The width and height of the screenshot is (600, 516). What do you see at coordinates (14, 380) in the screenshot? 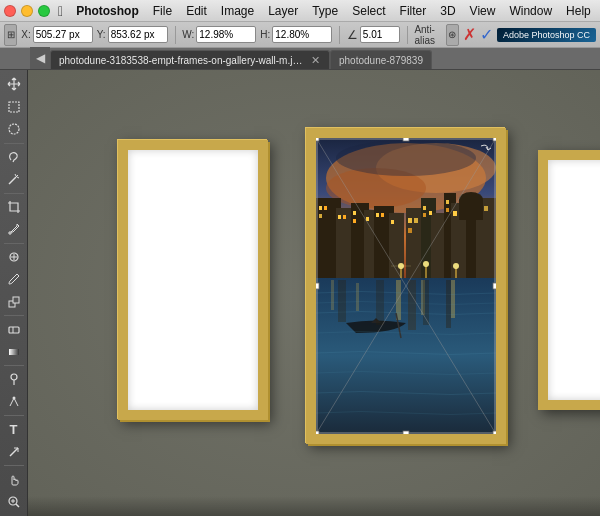
I see `dodge-tool` at bounding box center [14, 380].